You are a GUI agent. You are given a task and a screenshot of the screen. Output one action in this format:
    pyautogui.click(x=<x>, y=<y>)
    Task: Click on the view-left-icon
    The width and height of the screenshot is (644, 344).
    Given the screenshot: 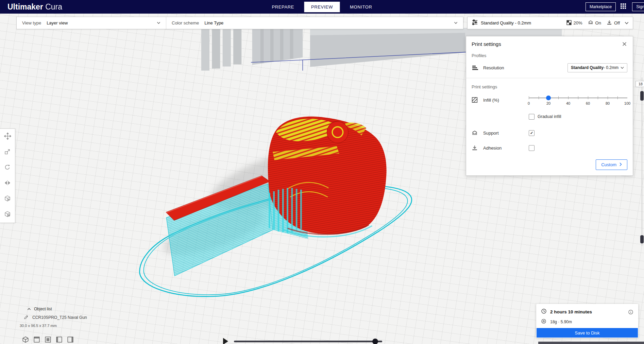 What is the action you would take?
    pyautogui.click(x=59, y=340)
    